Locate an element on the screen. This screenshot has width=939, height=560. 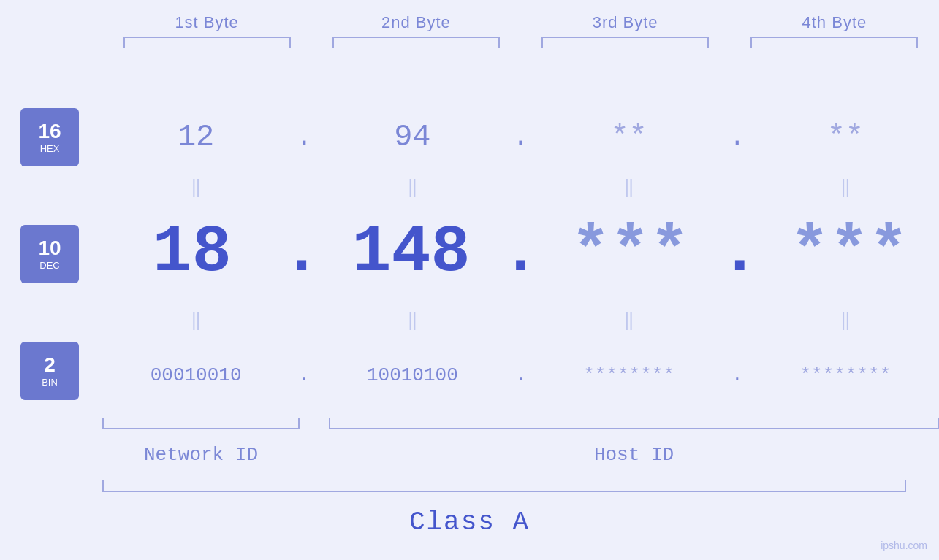
hex-dot1: . is located at coordinates (304, 137).